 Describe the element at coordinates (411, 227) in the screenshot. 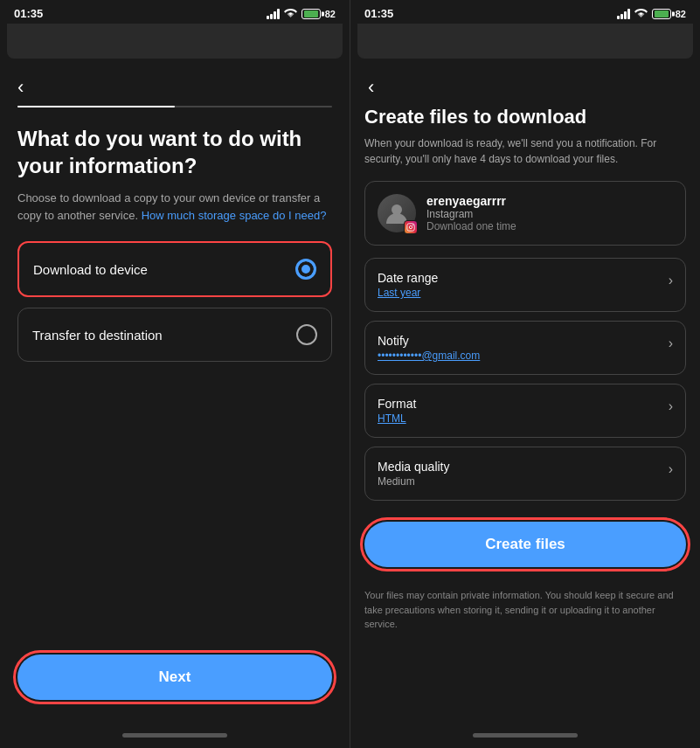

I see `instagram-badge` at that location.